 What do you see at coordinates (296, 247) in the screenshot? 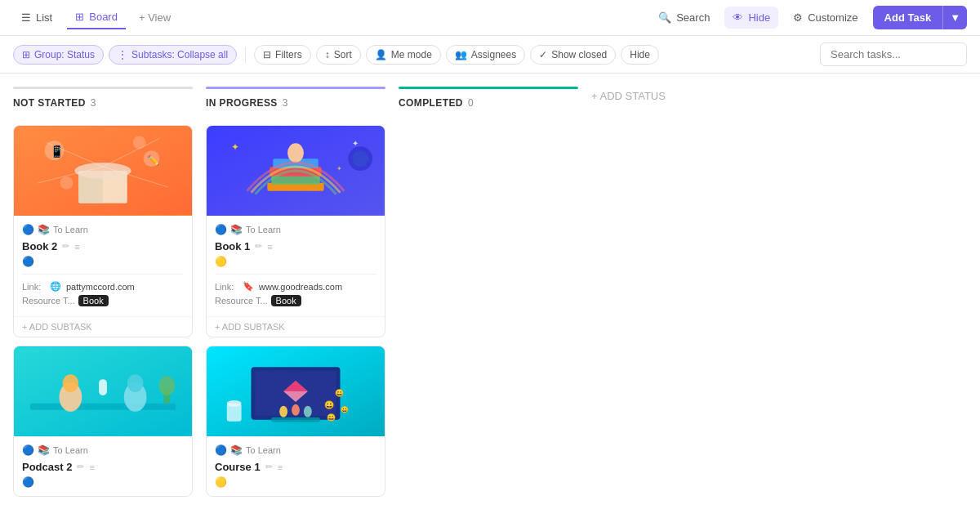
I see `card-book1-title-row: Book 1 ✏ ≡` at bounding box center [296, 247].